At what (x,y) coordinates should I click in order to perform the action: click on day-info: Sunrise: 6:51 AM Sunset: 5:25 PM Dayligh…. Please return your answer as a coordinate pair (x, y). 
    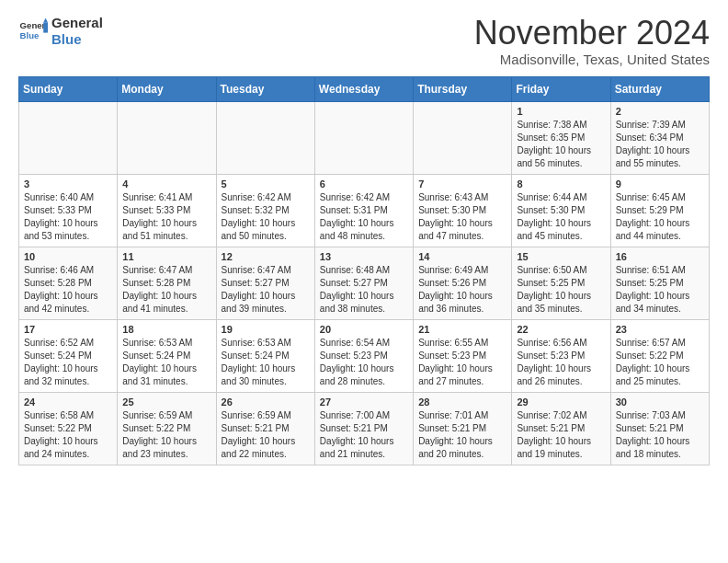
    Looking at the image, I should click on (660, 290).